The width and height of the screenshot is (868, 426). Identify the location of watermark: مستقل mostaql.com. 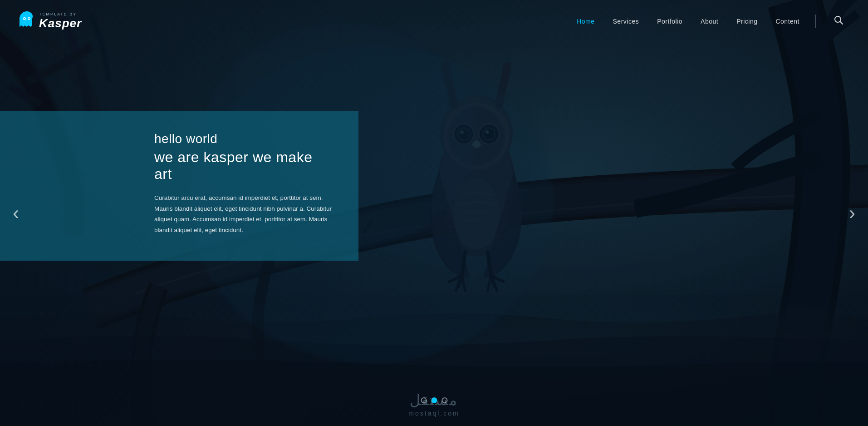
(434, 404).